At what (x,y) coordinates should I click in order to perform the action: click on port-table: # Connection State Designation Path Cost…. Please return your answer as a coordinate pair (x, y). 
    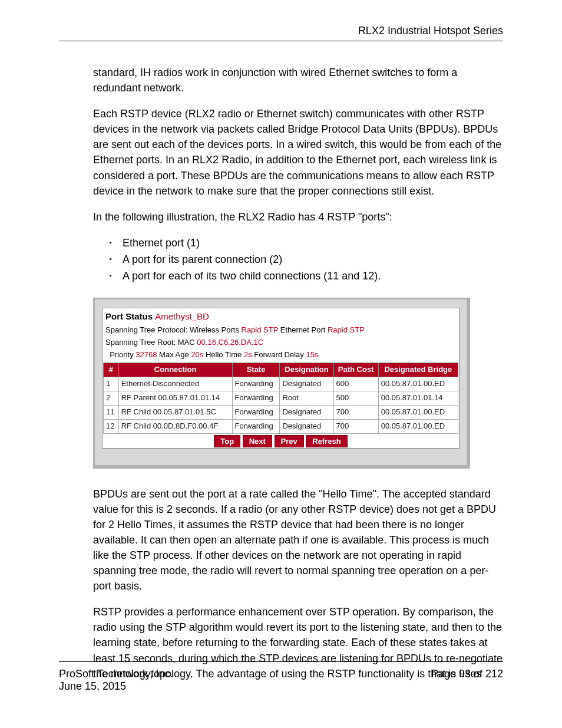
    Looking at the image, I should click on (280, 398).